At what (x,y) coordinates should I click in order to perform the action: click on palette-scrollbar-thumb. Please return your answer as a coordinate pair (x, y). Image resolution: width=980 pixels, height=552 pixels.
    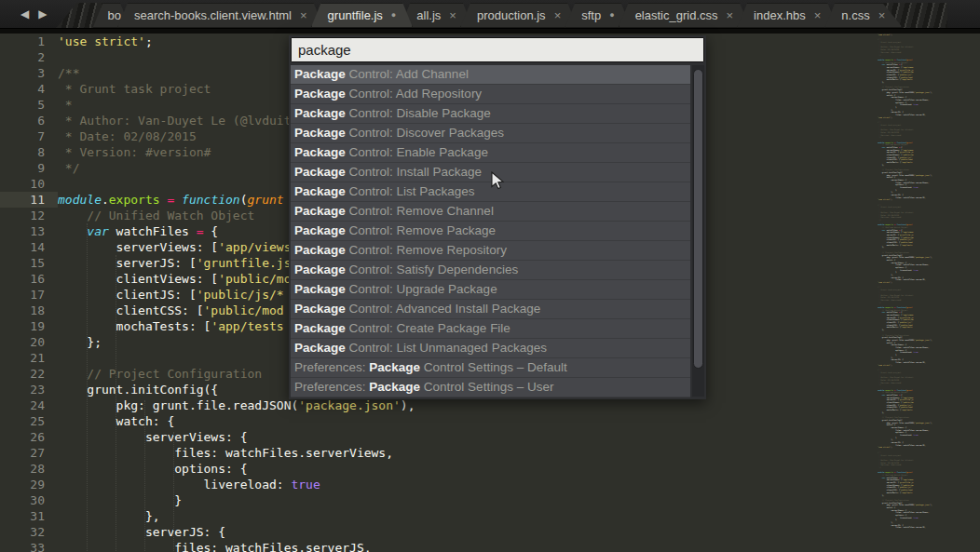
    Looking at the image, I should click on (699, 219).